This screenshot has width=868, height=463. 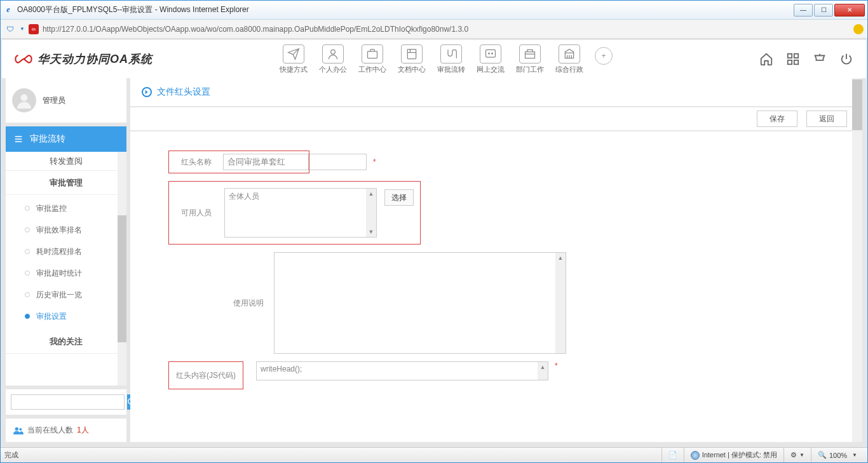 I want to click on close-button: ✕, so click(x=850, y=10).